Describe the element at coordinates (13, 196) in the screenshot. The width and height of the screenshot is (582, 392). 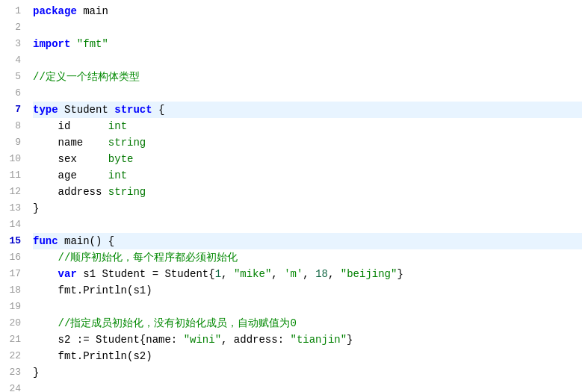
I see `line-numbers: 123456789101112131415161718192021222324` at that location.